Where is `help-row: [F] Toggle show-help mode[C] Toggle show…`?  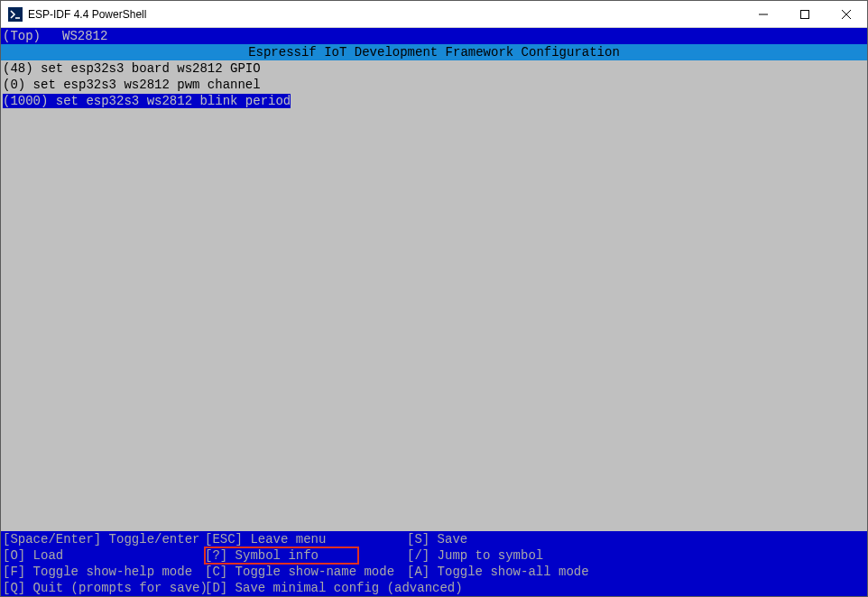
help-row: [F] Toggle show-help mode[C] Toggle show… is located at coordinates (434, 572).